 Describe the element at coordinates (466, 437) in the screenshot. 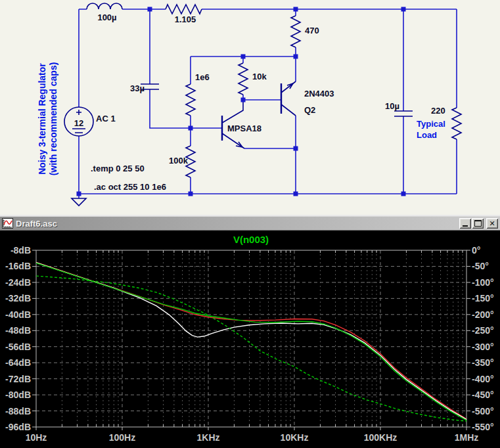

I see `x-tick-label: 1MHz` at that location.